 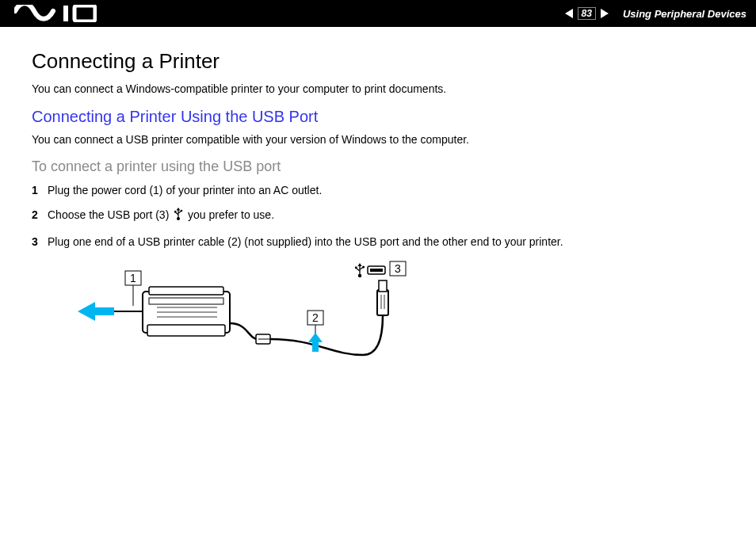 I want to click on procedure-heading: To connect a printer using the USB port, so click(x=375, y=166).